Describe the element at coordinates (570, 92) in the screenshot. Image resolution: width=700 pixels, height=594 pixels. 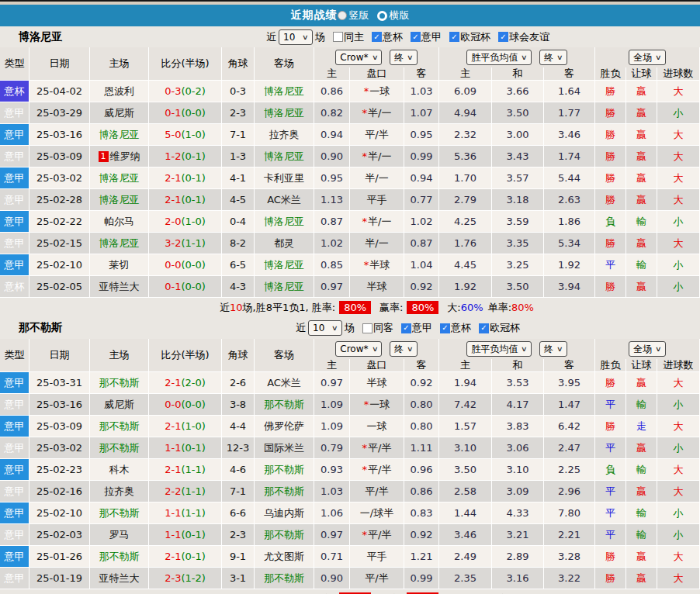
I see `avg-away-cell: 1.64` at that location.